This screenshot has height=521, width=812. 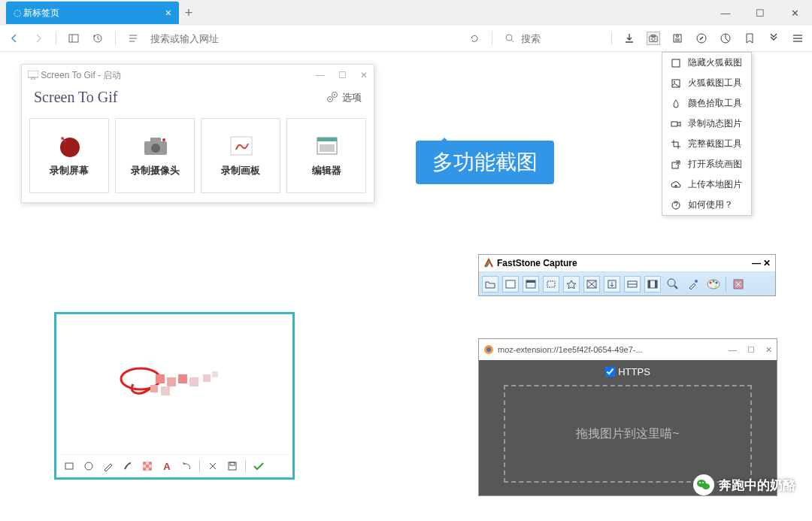 I want to click on fs-open, so click(x=490, y=284).